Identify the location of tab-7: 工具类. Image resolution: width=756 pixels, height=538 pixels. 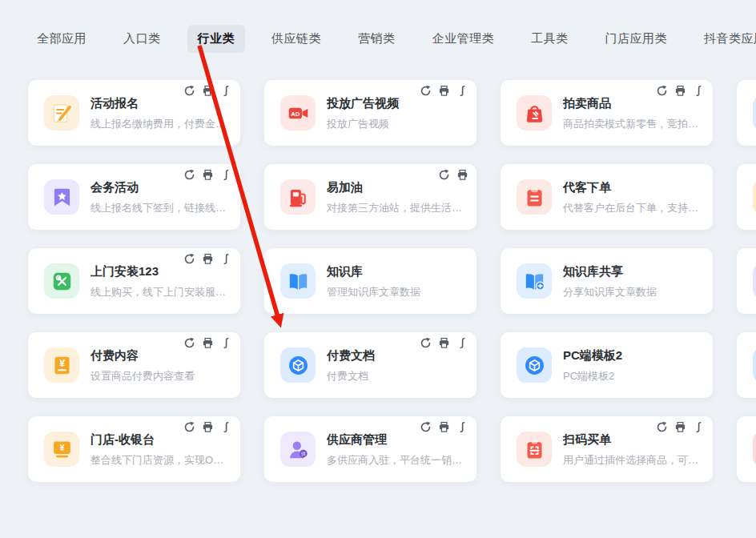
(549, 38).